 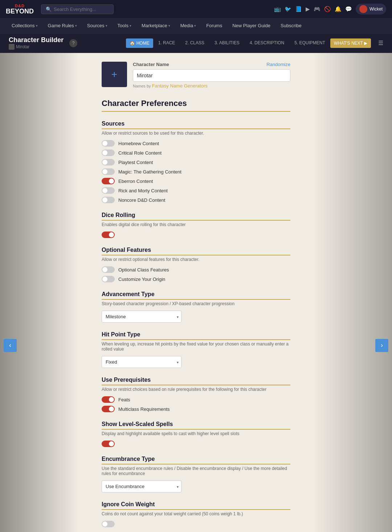 What do you see at coordinates (142, 362) in the screenshot?
I see `hit-point-type-select: Fixed Manual` at bounding box center [142, 362].